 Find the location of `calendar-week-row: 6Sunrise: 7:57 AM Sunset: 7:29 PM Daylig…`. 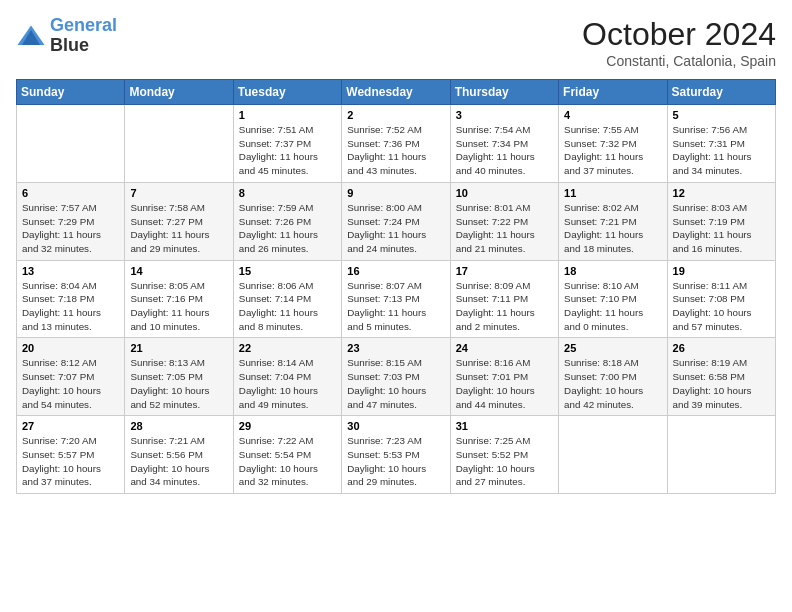

calendar-week-row: 6Sunrise: 7:57 AM Sunset: 7:29 PM Daylig… is located at coordinates (396, 221).